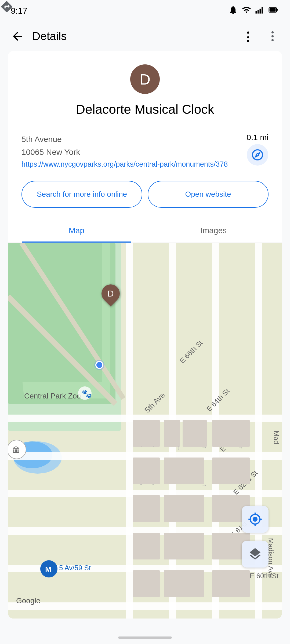  What do you see at coordinates (82, 194) in the screenshot?
I see `search-online-button: Search for more info online` at bounding box center [82, 194].